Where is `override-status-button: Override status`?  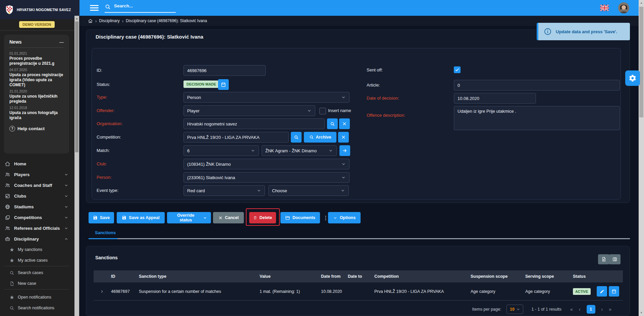
override-status-button: Override status is located at coordinates (189, 218).